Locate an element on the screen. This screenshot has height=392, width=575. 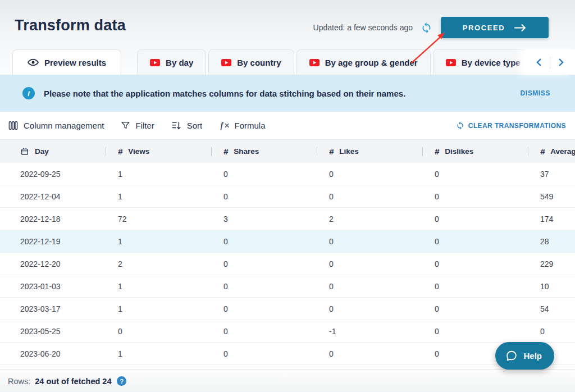
tab-by-age-group-gender: By age group & gender is located at coordinates (364, 62).